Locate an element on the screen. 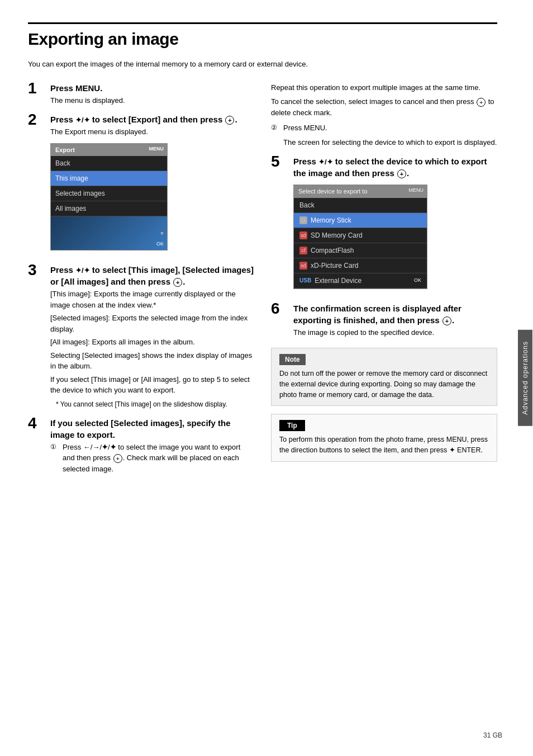 The height and width of the screenshot is (756, 533). note-header: Note is located at coordinates (293, 360).